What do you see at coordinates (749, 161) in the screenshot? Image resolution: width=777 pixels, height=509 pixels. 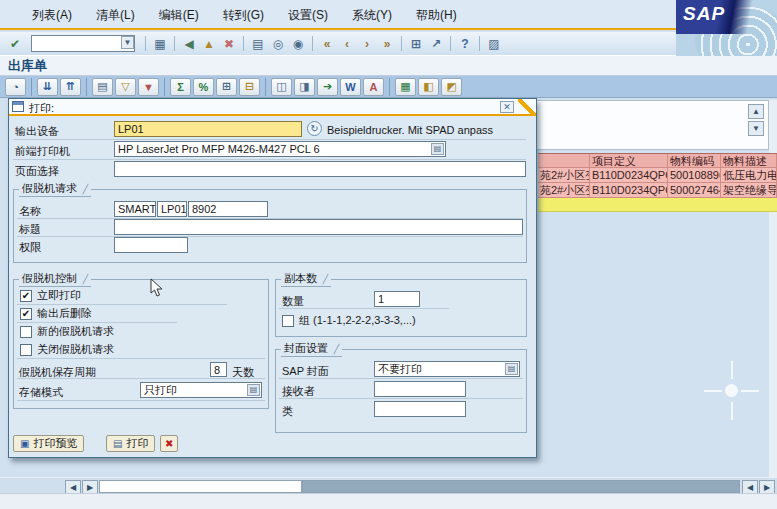 I see `column-header: 物料描述` at bounding box center [749, 161].